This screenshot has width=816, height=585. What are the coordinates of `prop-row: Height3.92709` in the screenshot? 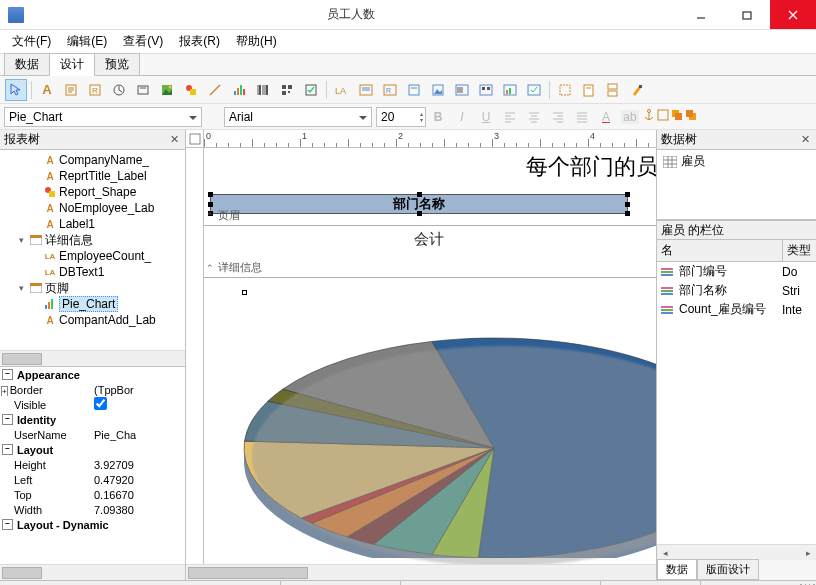 It's located at (92, 464).